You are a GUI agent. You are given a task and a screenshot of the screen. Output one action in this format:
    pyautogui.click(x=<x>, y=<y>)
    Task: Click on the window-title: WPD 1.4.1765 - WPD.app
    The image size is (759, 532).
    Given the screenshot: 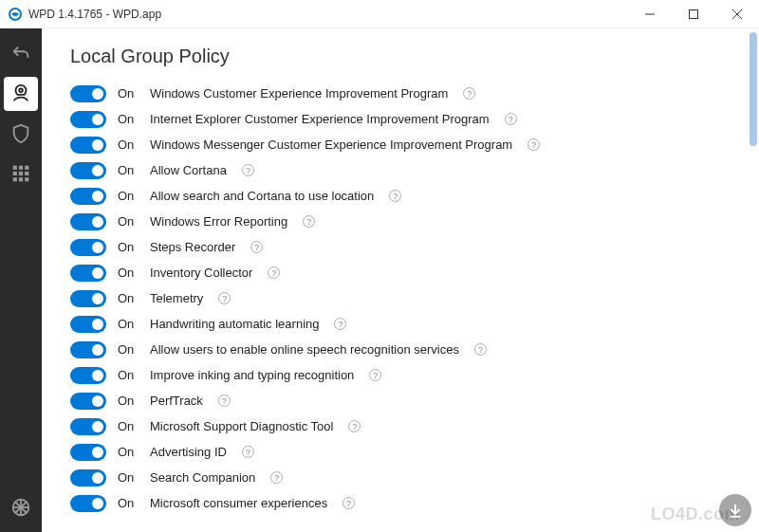 What is the action you would take?
    pyautogui.click(x=95, y=14)
    